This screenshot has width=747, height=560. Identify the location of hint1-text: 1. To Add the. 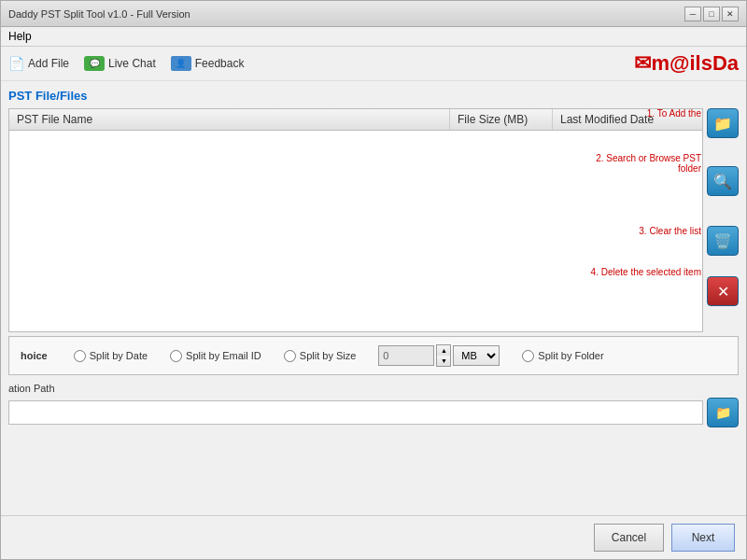
(674, 114).